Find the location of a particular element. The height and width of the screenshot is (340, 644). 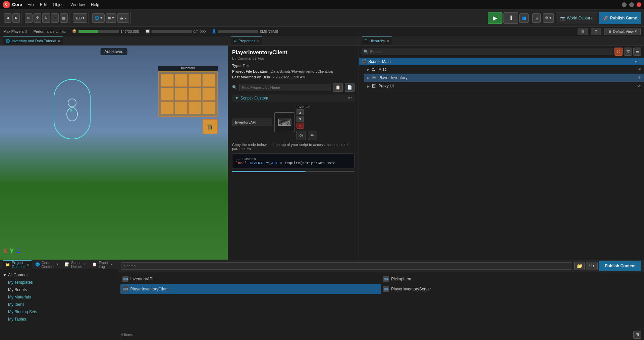

terrain-button: ⛰ ▾ is located at coordinates (123, 18).